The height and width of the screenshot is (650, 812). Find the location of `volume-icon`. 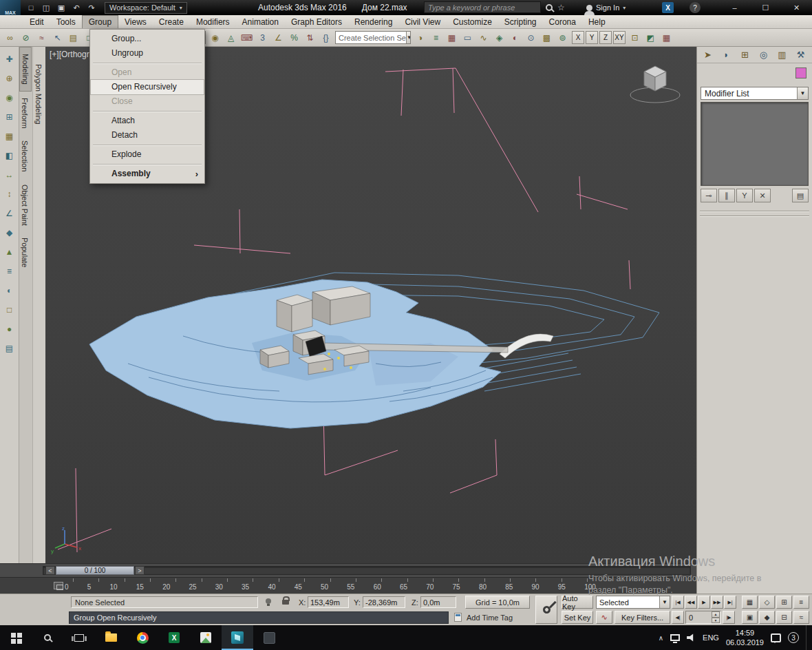

volume-icon is located at coordinates (691, 638).